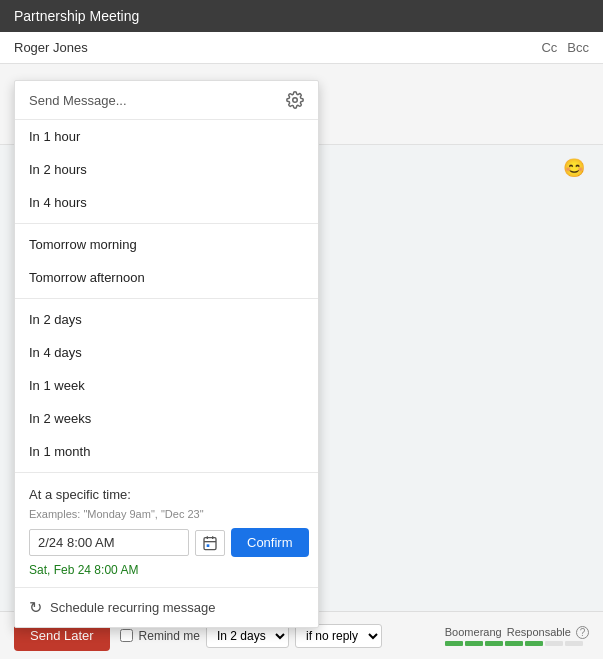 Image resolution: width=603 pixels, height=659 pixels. Describe the element at coordinates (582, 632) in the screenshot. I see `question-mark-icon: ?` at that location.